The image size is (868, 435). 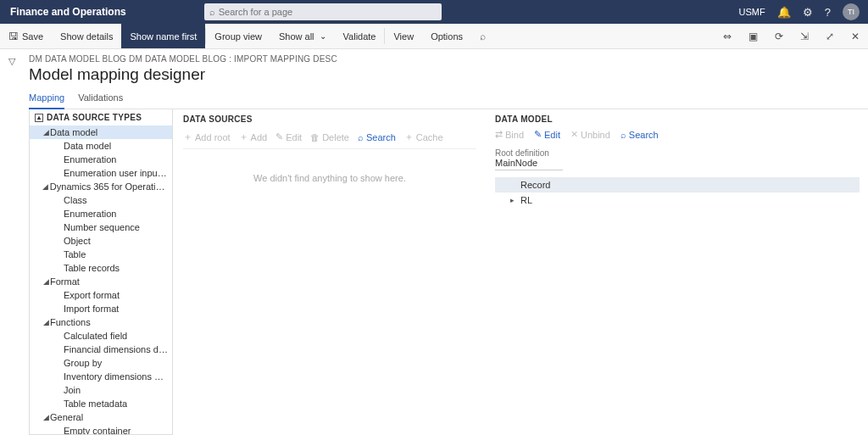 What do you see at coordinates (101, 417) in the screenshot?
I see `tree-group: ◢General` at bounding box center [101, 417].